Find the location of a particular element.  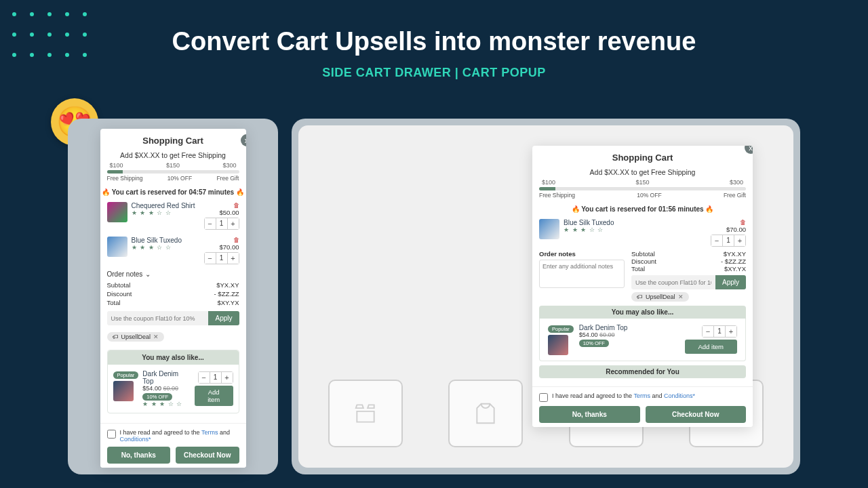

product-name: Chequered Red Shirt is located at coordinates (163, 206).